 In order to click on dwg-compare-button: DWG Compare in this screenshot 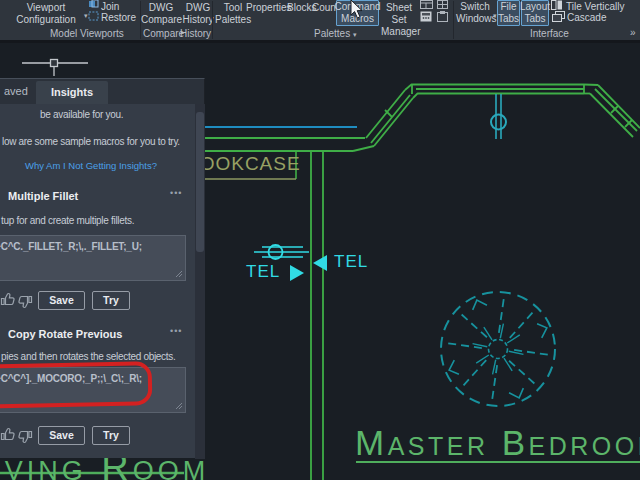, I will do `click(161, 14)`.